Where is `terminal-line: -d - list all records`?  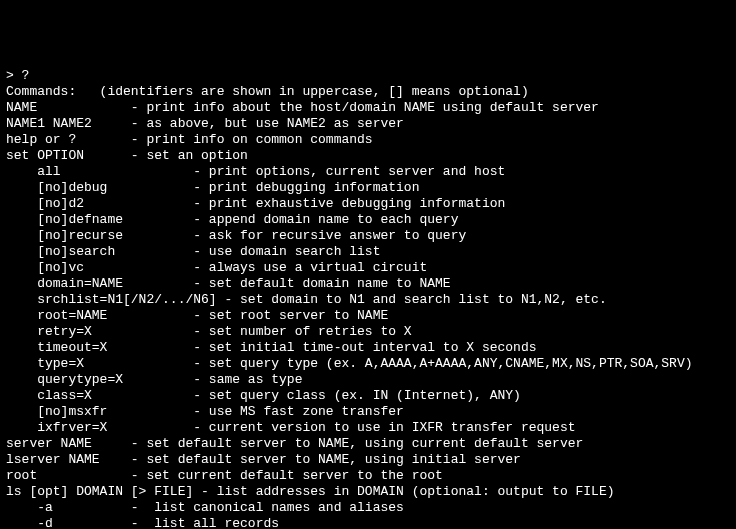
terminal-line: -d - list all records is located at coordinates (368, 522).